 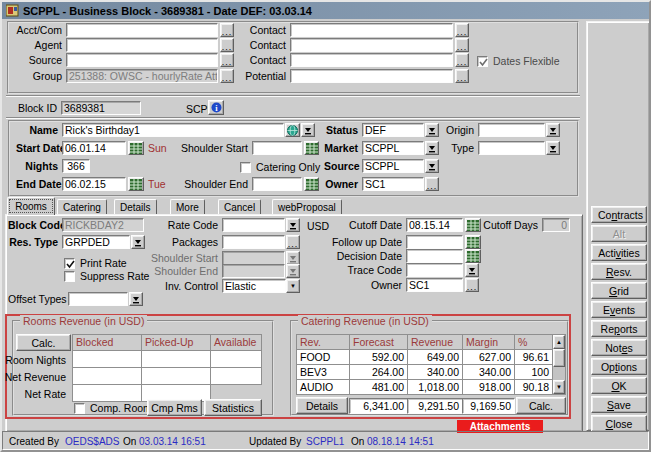 I want to click on follow-up-date-field, so click(x=434, y=242).